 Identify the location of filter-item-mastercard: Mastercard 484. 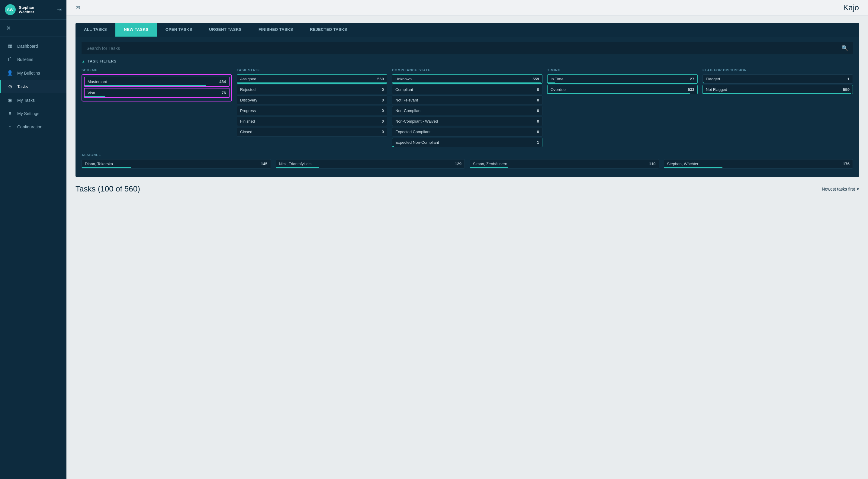
(157, 82).